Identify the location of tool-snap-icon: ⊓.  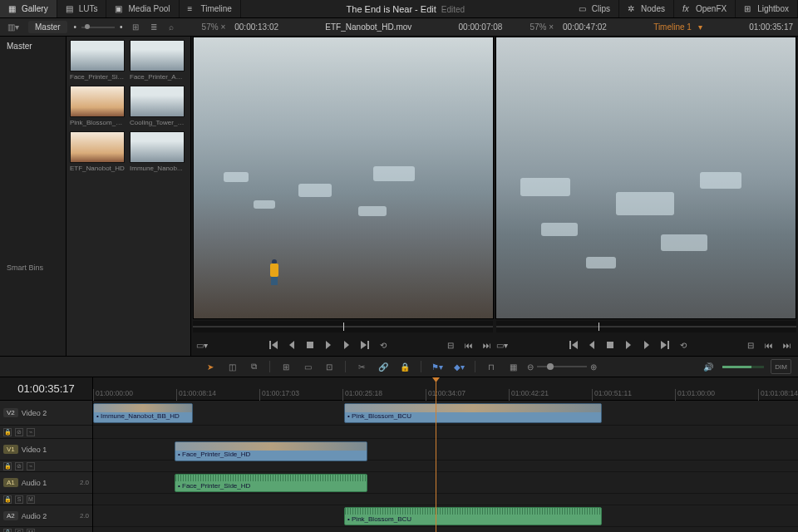
(491, 367).